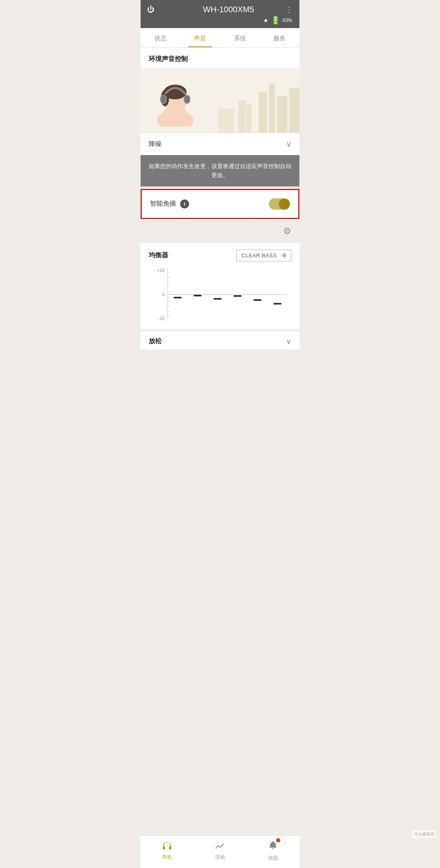  I want to click on nav-headphone: 耳机, so click(167, 851).